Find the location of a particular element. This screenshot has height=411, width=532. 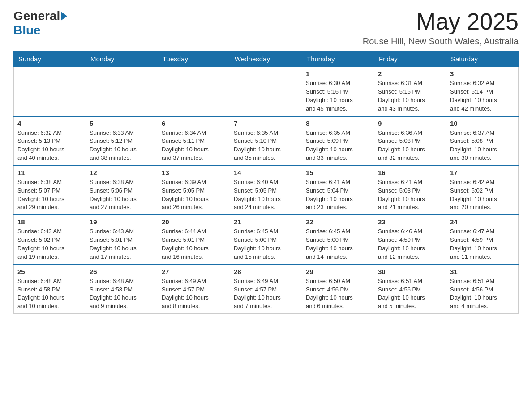

day-of-week-header: Friday is located at coordinates (410, 59).